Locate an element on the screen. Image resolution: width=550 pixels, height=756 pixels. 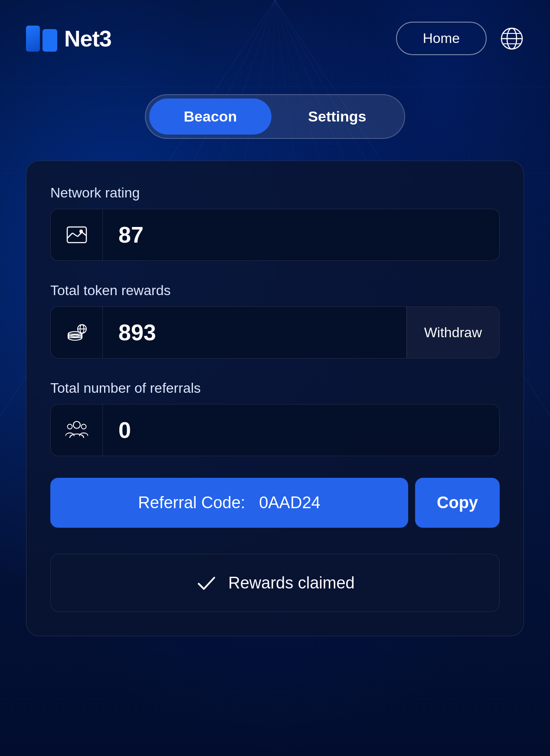
checkmark-icon is located at coordinates (206, 583).